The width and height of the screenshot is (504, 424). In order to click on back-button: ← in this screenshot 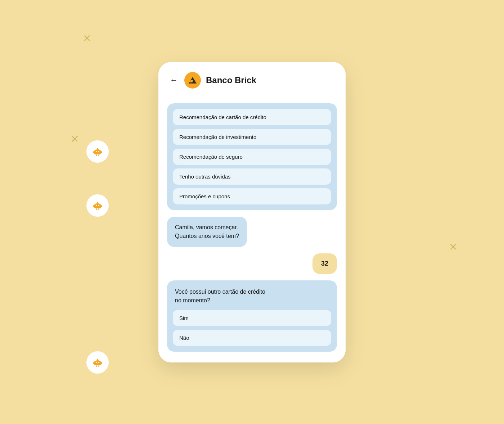, I will do `click(174, 80)`.